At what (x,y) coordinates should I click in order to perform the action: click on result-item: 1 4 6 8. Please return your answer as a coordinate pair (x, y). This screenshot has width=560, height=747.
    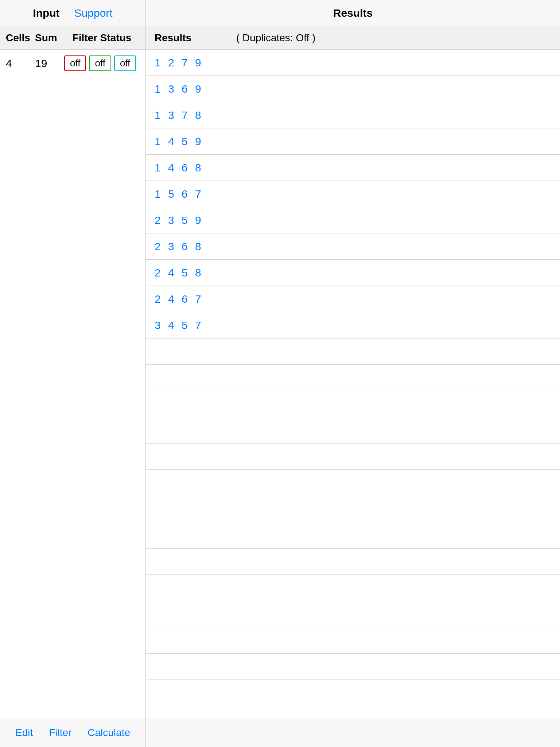
    Looking at the image, I should click on (353, 168).